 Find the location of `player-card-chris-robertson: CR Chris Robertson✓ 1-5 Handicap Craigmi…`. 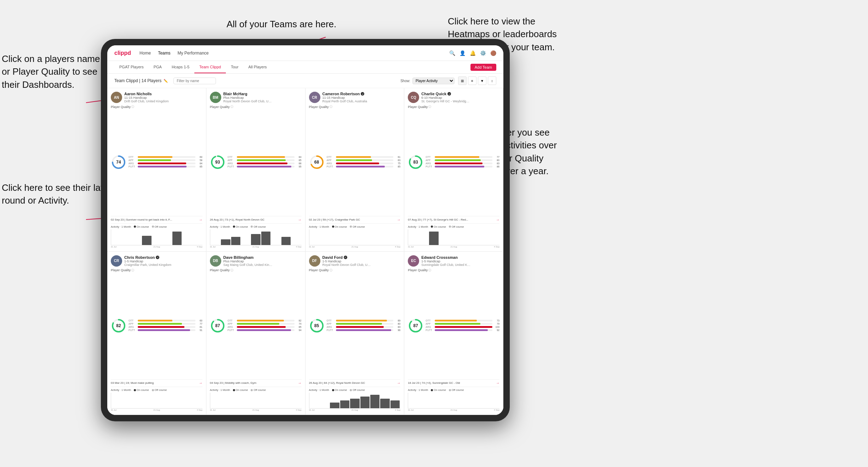

player-card-chris-robertson: CR Chris Robertson✓ 1-5 Handicap Craigmi… is located at coordinates (157, 334).